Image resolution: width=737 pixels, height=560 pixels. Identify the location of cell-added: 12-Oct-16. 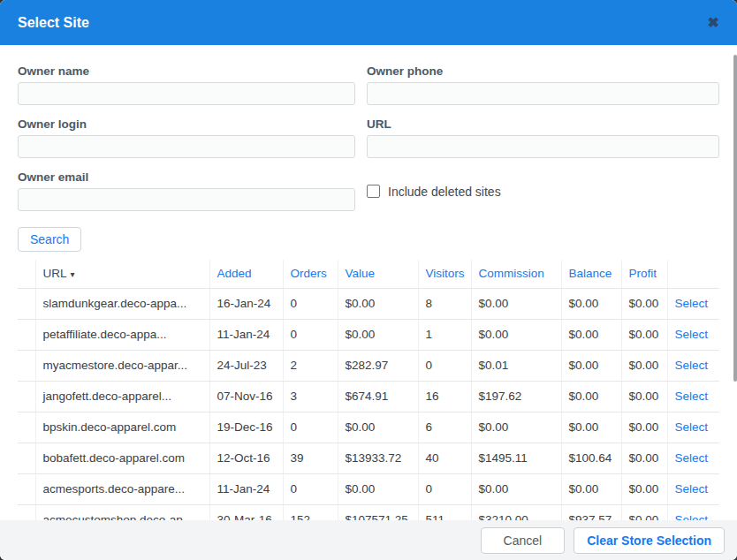
(246, 458).